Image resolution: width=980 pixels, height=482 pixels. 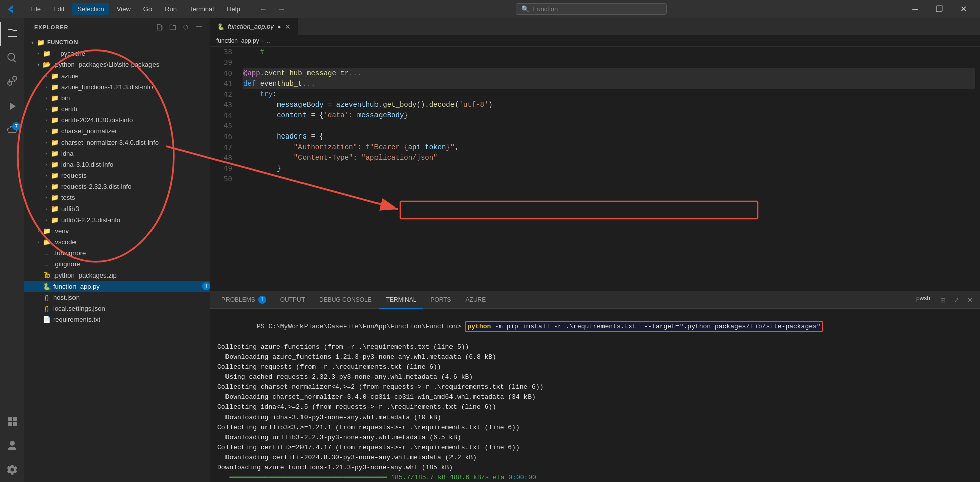 I want to click on activity-source-control, so click(x=12, y=82).